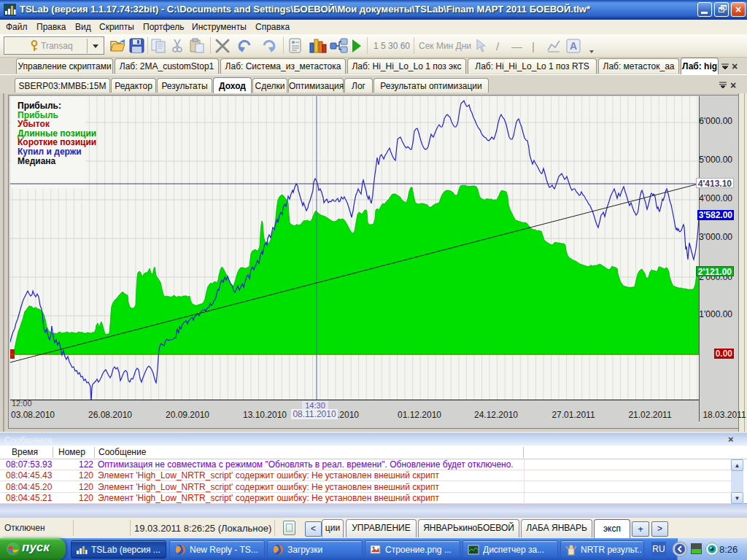 The image size is (747, 560). I want to click on svg-text: A, so click(573, 46).